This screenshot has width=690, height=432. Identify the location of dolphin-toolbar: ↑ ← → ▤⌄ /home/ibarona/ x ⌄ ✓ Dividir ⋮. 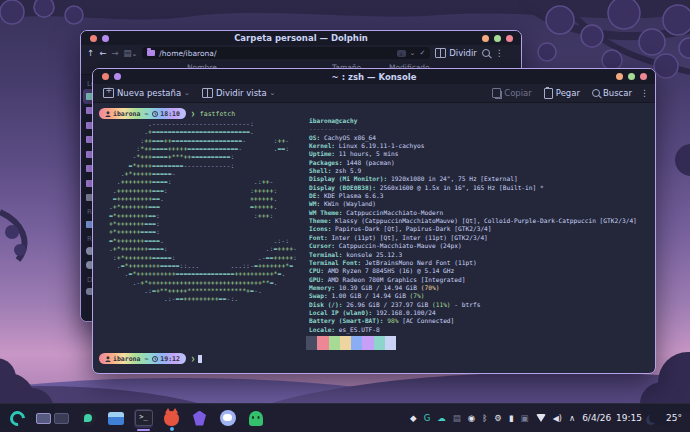
(301, 53).